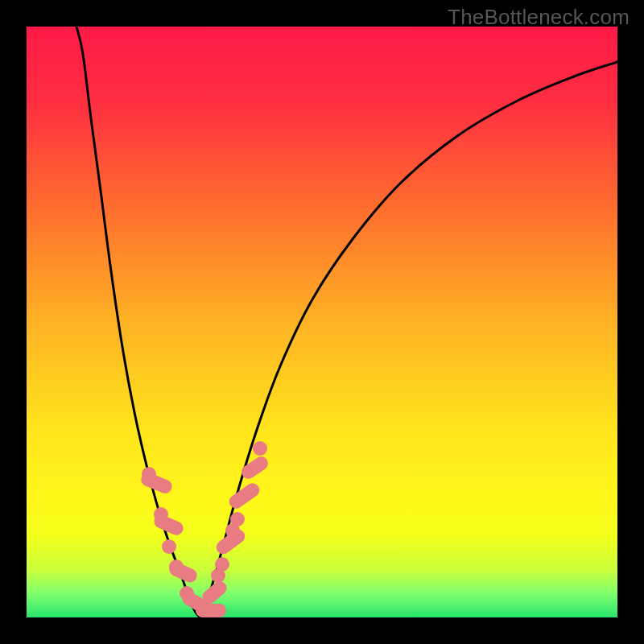  I want to click on marker-cluster, so click(204, 530).